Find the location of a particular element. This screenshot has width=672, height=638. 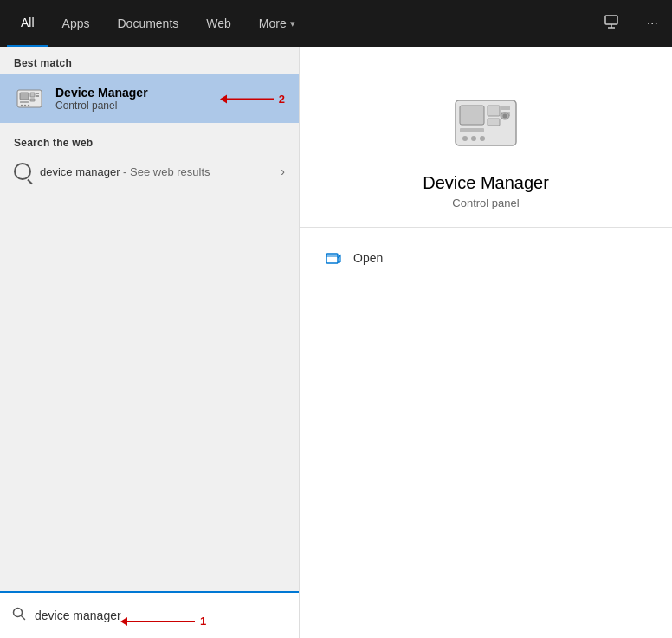

open-icon is located at coordinates (333, 258).